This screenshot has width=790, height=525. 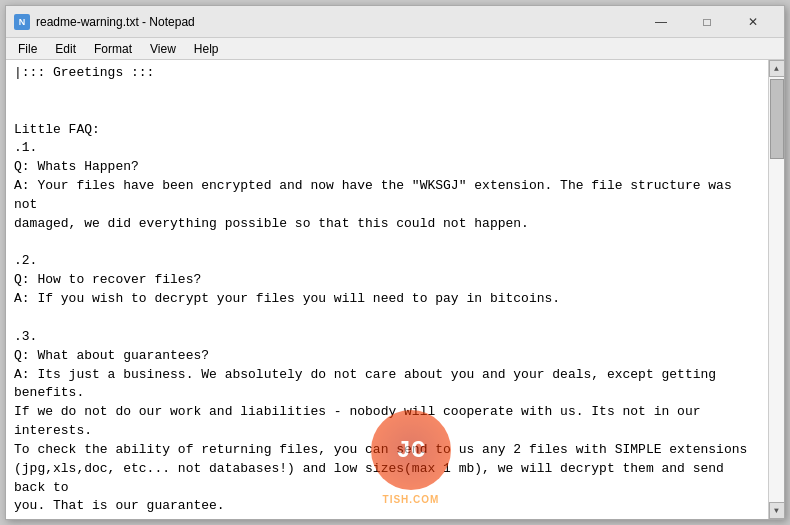 I want to click on menu-view: View, so click(x=163, y=49).